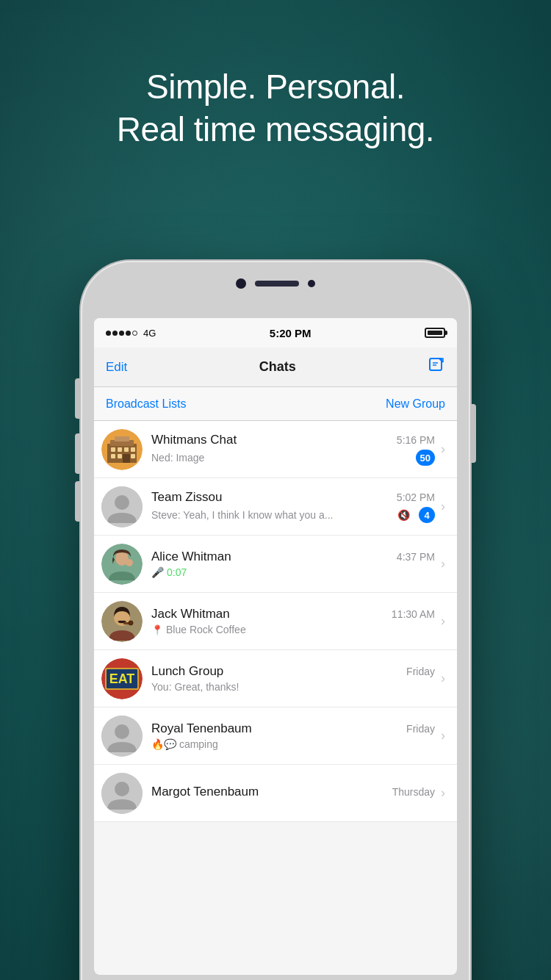  I want to click on avatar-jack, so click(122, 621).